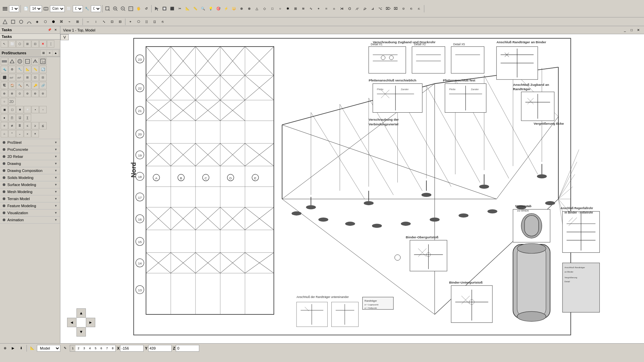  I want to click on new-button: 📄, so click(26, 9).